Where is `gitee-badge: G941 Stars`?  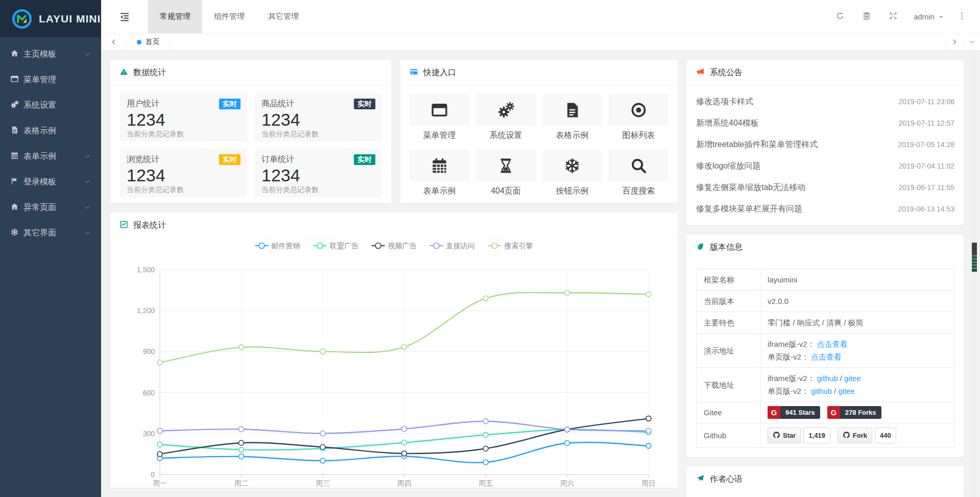
gitee-badge: G941 Stars is located at coordinates (794, 413).